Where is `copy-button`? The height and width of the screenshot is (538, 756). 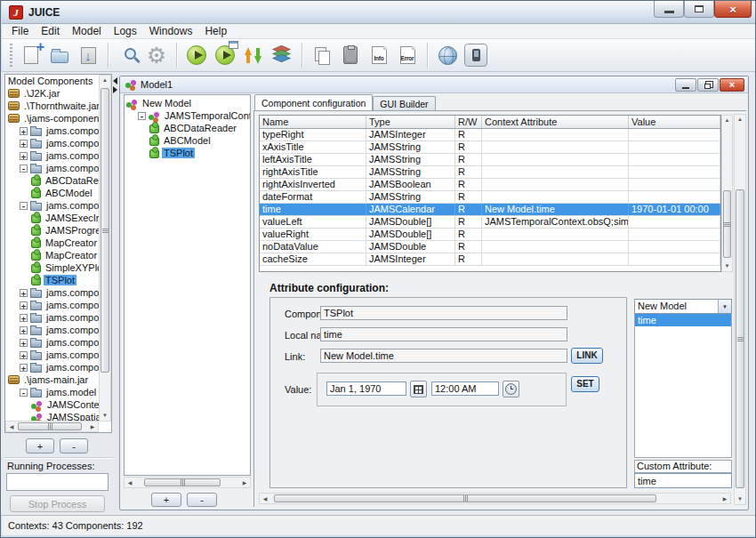 copy-button is located at coordinates (322, 55).